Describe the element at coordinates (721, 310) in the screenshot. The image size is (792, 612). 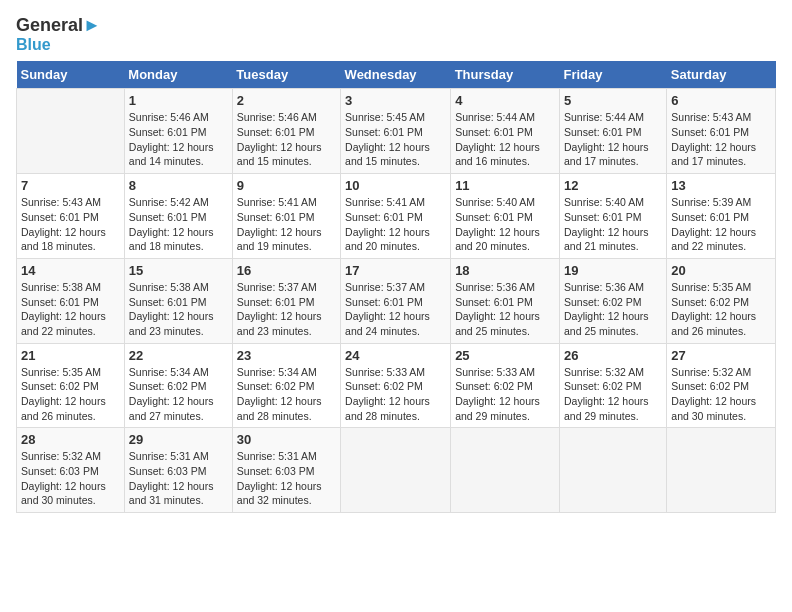
I see `day-info: Sunrise: 5:35 AM Sunset: 6:02 PM Dayligh…` at that location.